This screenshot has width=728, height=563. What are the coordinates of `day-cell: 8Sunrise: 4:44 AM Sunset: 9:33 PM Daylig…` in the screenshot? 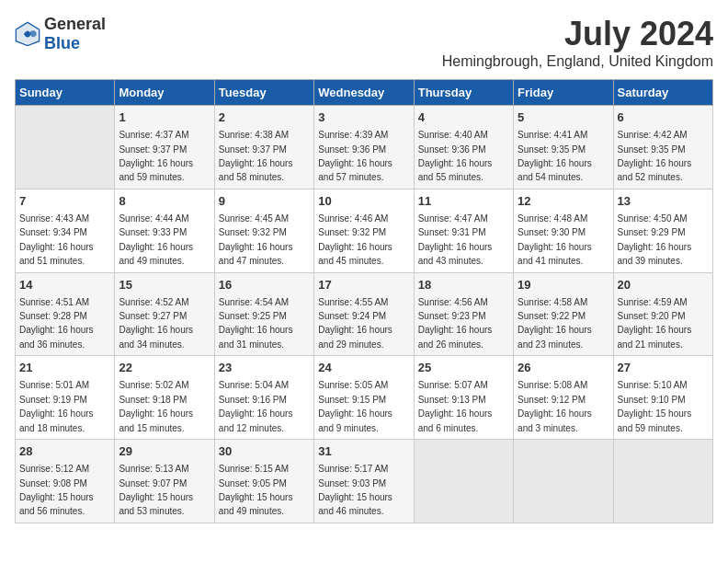 It's located at (165, 230).